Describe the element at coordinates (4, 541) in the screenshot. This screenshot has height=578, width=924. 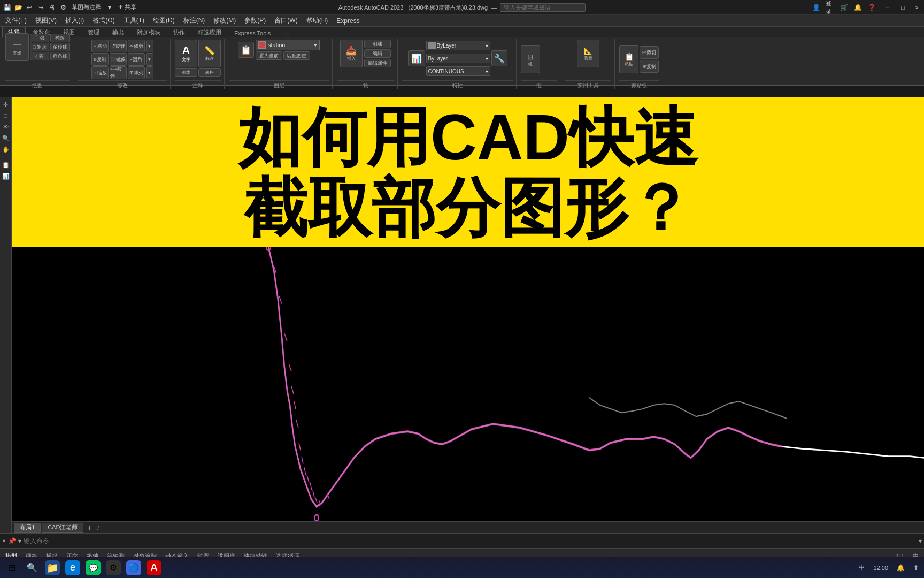
I see `cmd-close-icon: ×` at that location.